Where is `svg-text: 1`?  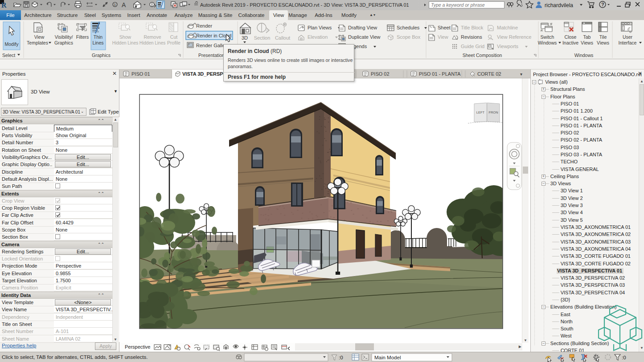
svg-text: 1 is located at coordinates (115, 4).